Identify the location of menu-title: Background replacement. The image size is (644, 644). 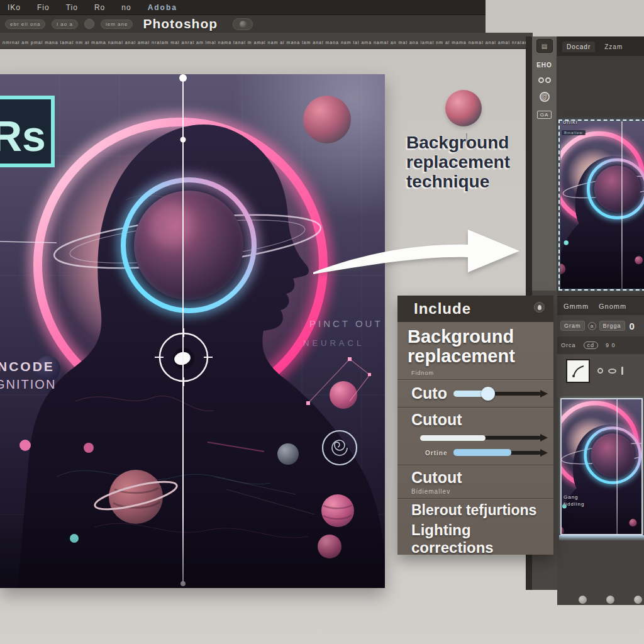
(475, 344).